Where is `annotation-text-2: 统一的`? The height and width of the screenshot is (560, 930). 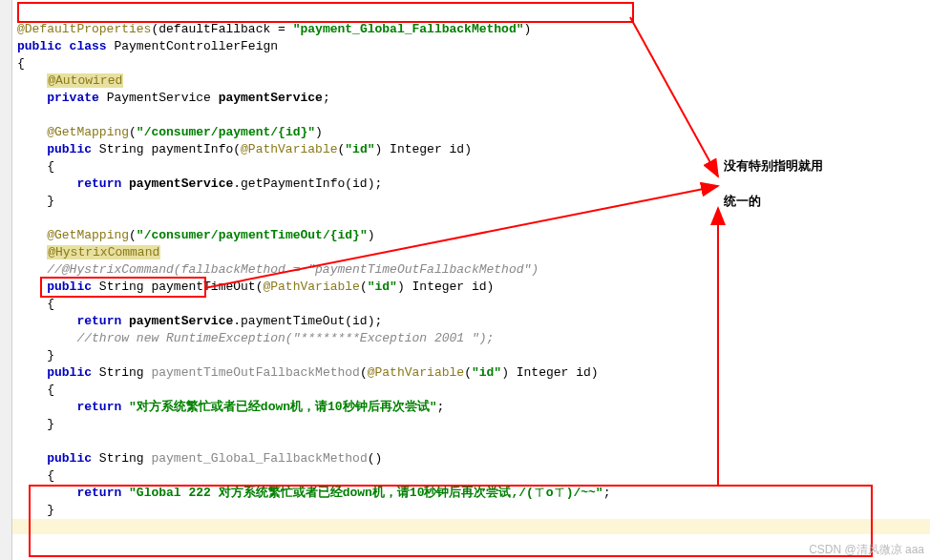
annotation-text-2: 统一的 is located at coordinates (743, 201).